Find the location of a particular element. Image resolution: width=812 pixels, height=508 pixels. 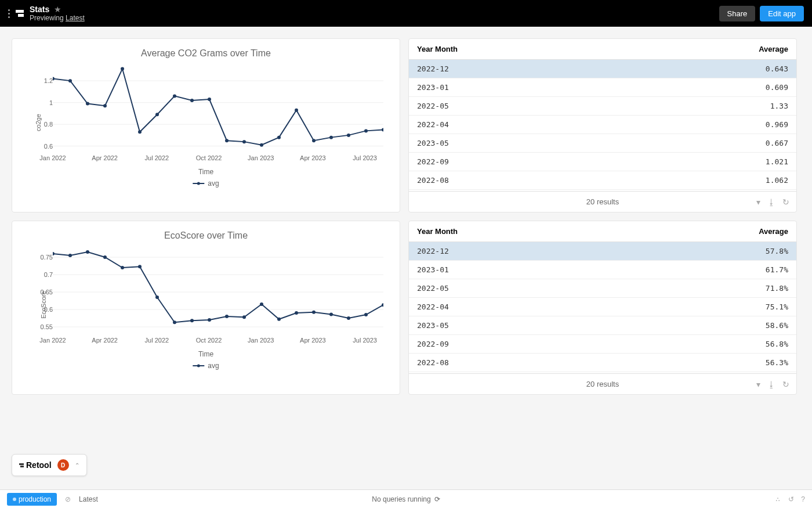

star-icon: ★ is located at coordinates (58, 9).